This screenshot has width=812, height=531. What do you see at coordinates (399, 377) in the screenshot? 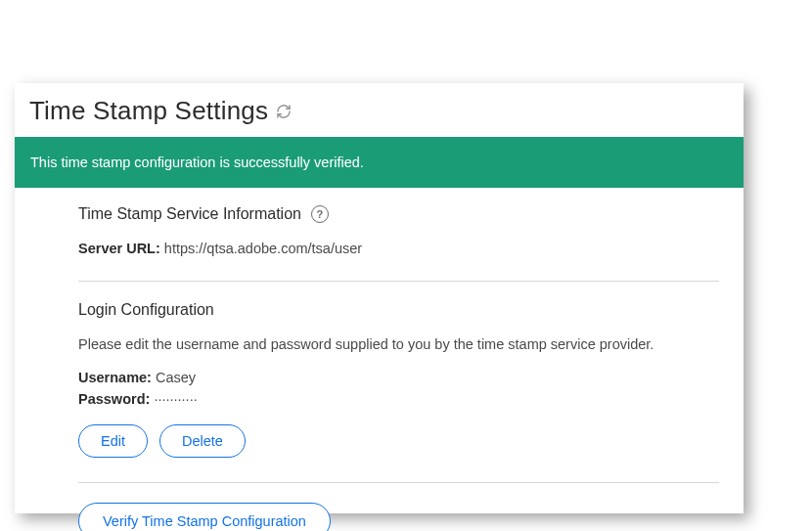
I see `username-row: Username: Casey` at bounding box center [399, 377].